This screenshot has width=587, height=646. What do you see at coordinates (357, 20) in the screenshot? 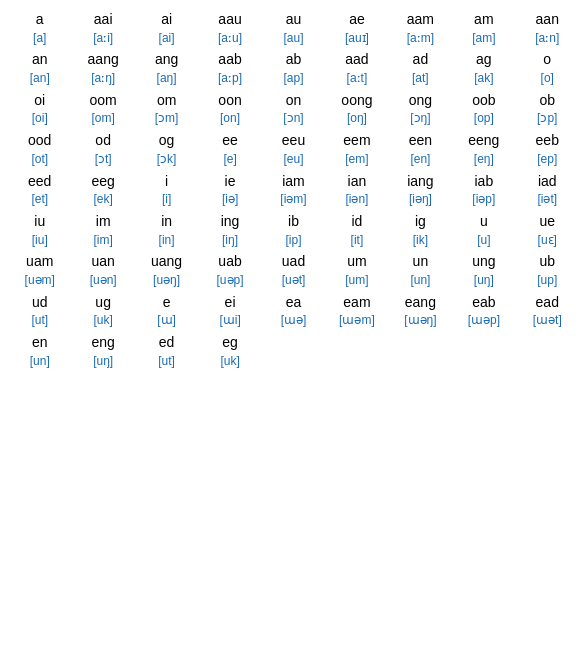
I see `syllable-roman: ae` at bounding box center [357, 20].